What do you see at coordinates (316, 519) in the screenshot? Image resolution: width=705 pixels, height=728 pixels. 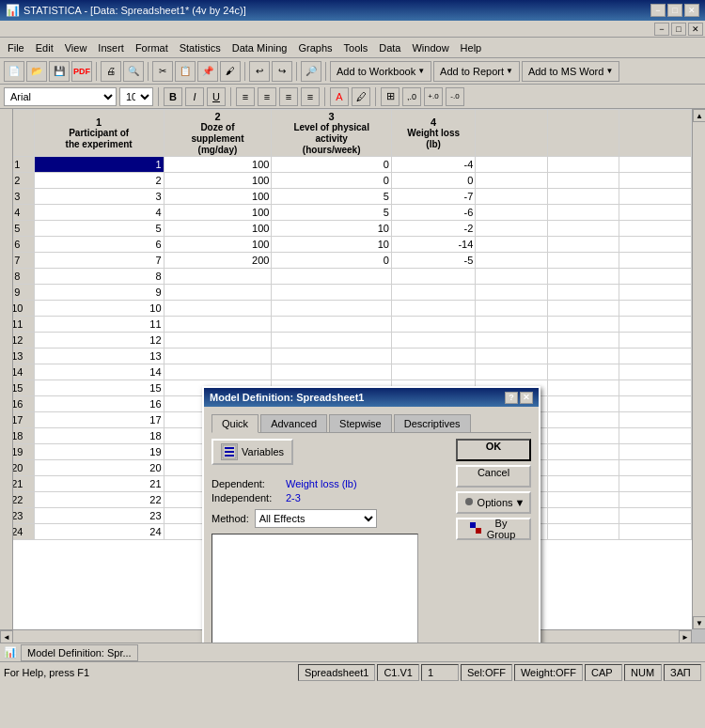 I see `method-select: All Effects Enter Stepwise Forward Backw…` at bounding box center [316, 519].